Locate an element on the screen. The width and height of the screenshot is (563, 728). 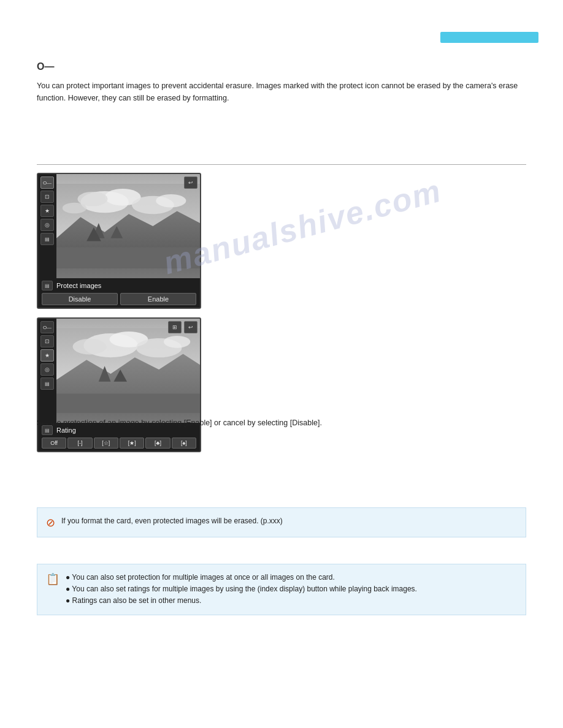
rating-5-btn: [♠] is located at coordinates (184, 443).